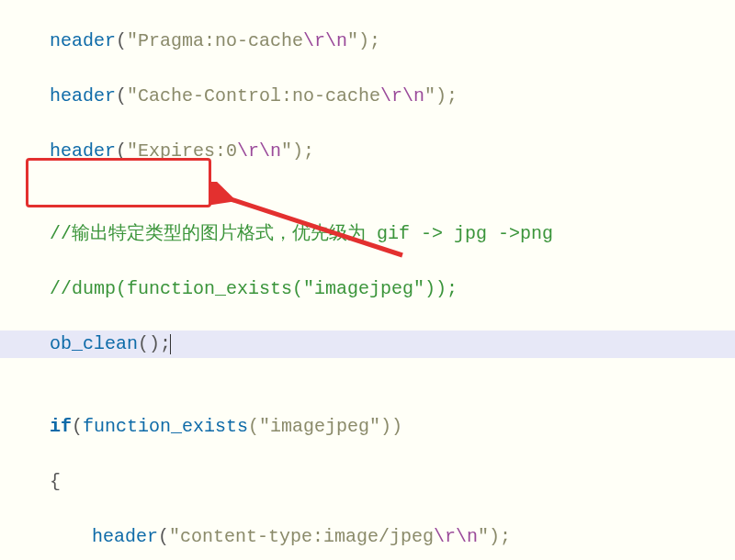 The height and width of the screenshot is (560, 735). Describe the element at coordinates (165, 426) in the screenshot. I see `fn-token: function_exists` at that location.